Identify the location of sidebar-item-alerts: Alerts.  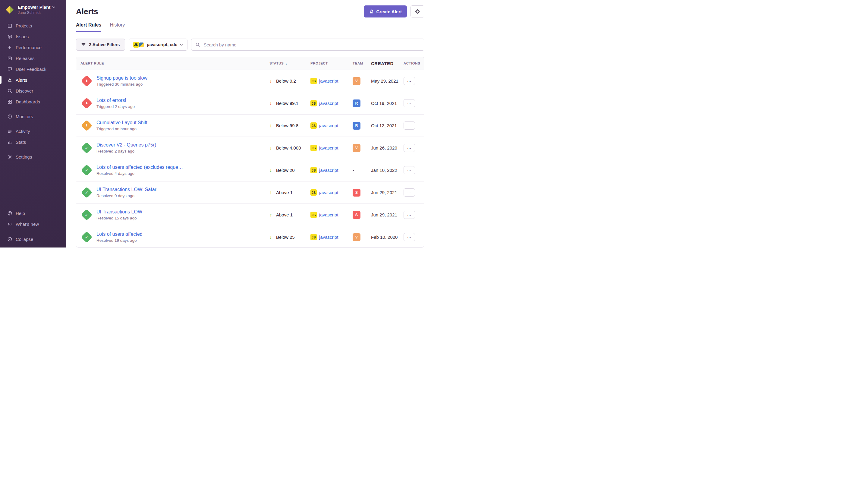
(33, 80).